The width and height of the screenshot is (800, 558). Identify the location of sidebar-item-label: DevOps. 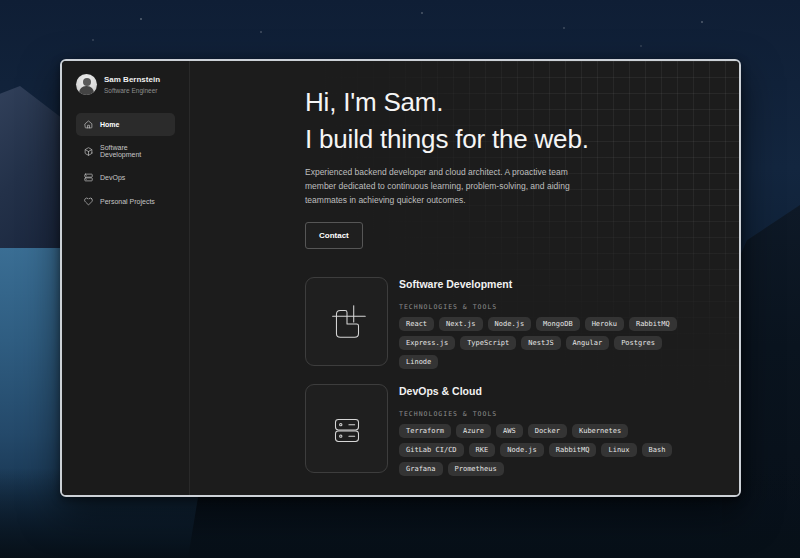
(112, 178).